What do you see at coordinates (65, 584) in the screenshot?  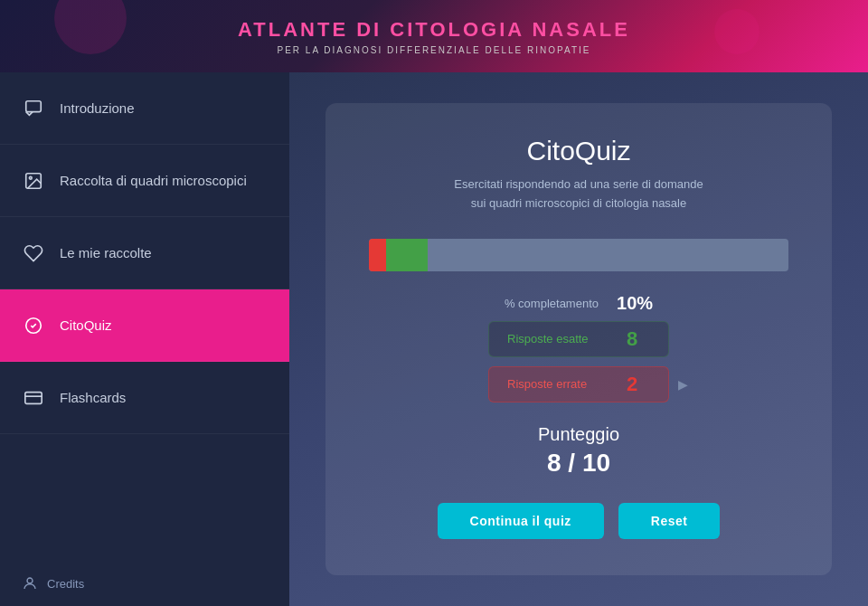 I see `credits-label: Credits` at bounding box center [65, 584].